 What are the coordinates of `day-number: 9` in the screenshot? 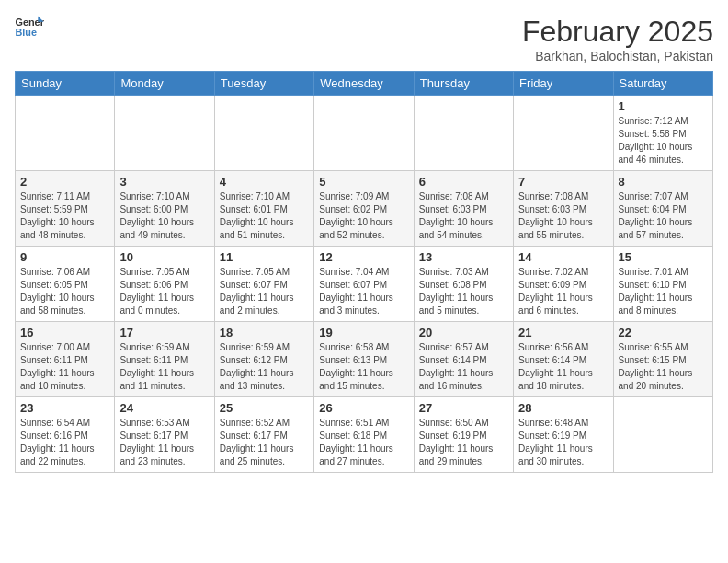 It's located at (64, 258).